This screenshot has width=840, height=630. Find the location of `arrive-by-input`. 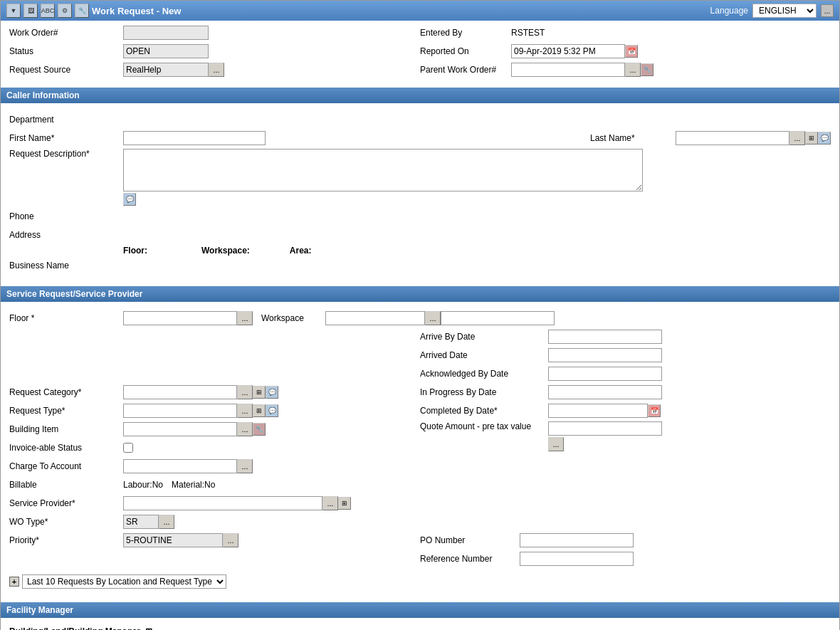

arrive-by-input is located at coordinates (605, 337).